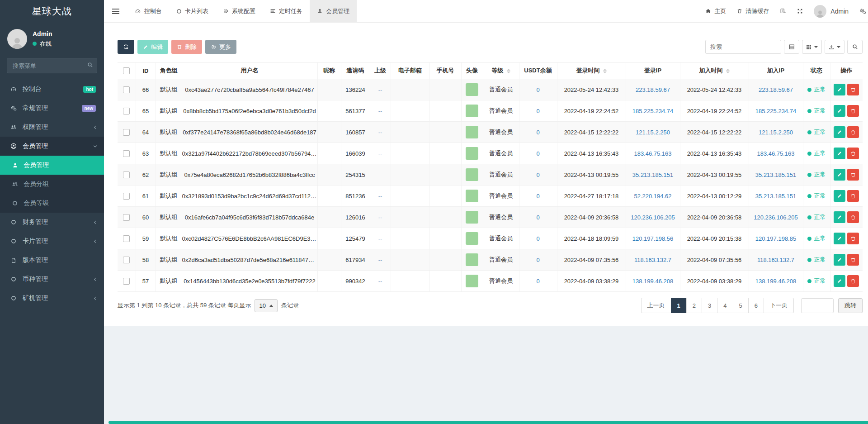 The image size is (868, 424). I want to click on page-size-dropdown: 10, so click(266, 306).